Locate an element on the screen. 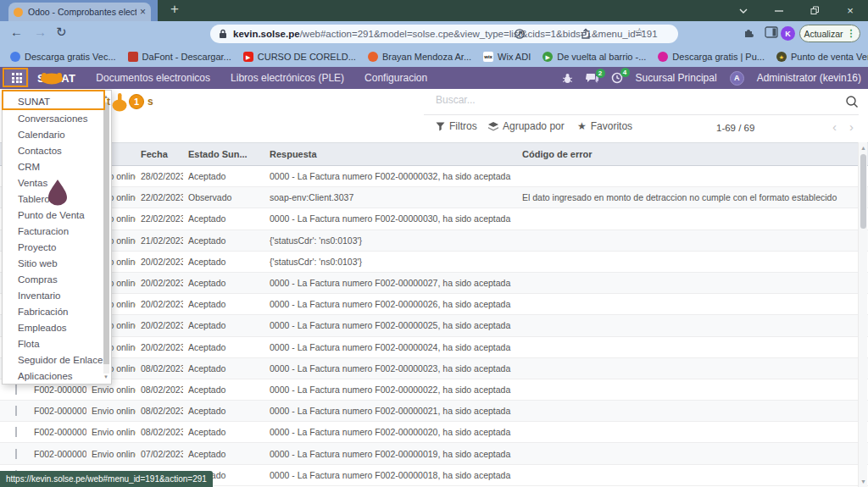  table-row: Envio online 21/02/2023 Aceptado {'statu… is located at coordinates (434, 241).